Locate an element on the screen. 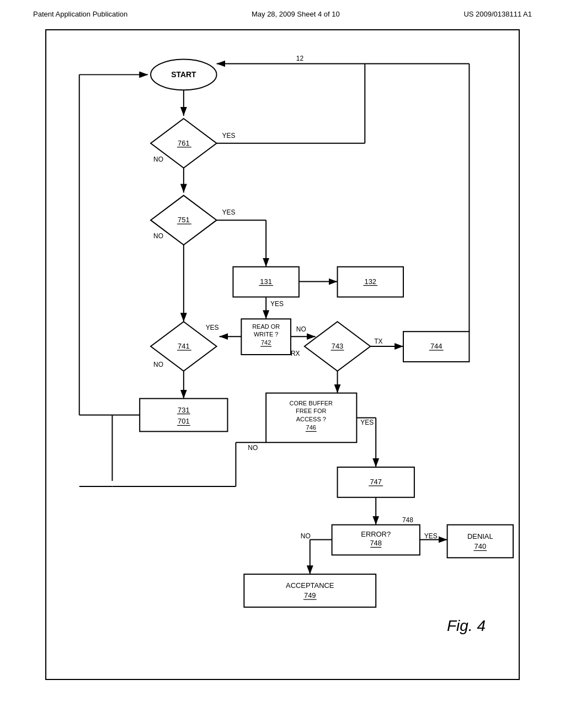 Image resolution: width=565 pixels, height=728 pixels. denial-line1: DENIAL is located at coordinates (480, 536).